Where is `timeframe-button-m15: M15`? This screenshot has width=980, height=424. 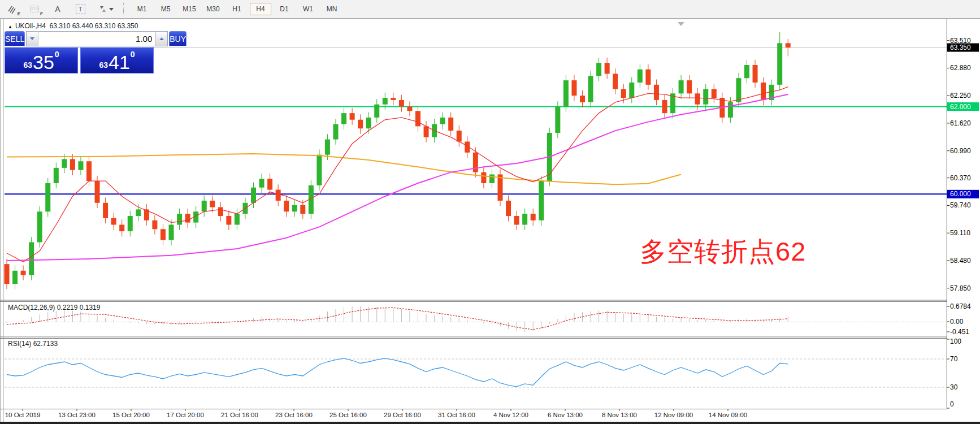 timeframe-button-m15: M15 is located at coordinates (189, 9).